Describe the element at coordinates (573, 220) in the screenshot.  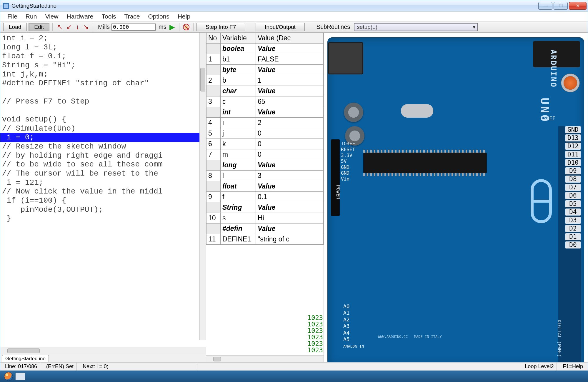
I see `digital-pin-label: D3` at that location.